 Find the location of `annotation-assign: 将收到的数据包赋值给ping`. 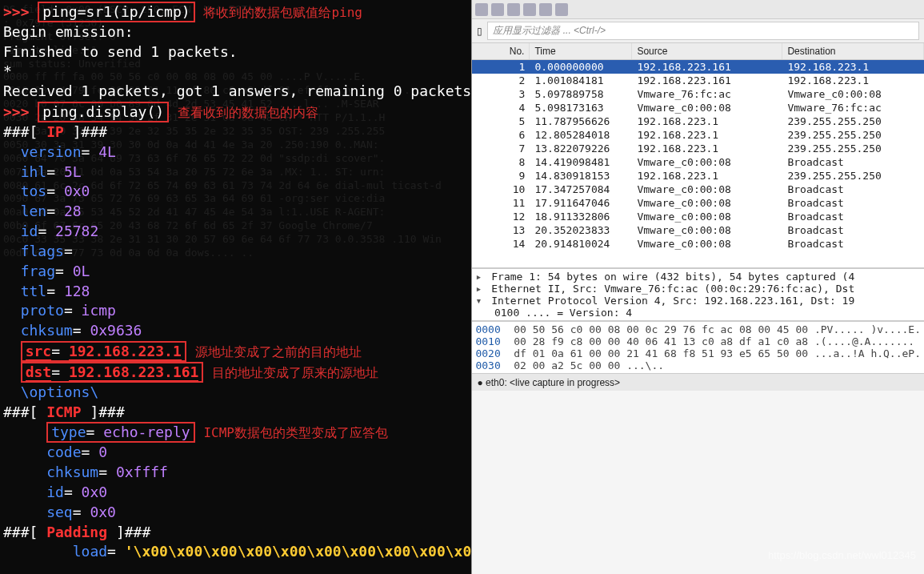

annotation-assign: 将收到的数据包赋值给ping is located at coordinates (283, 13).